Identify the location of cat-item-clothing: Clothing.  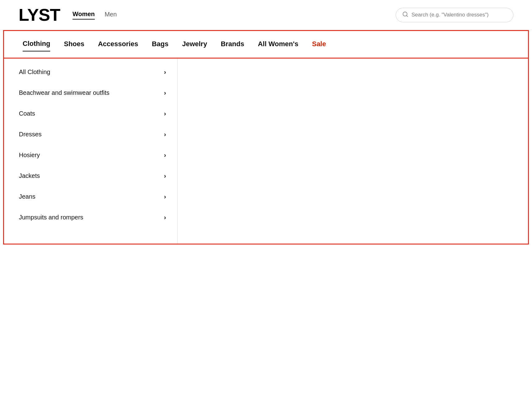
(37, 46).